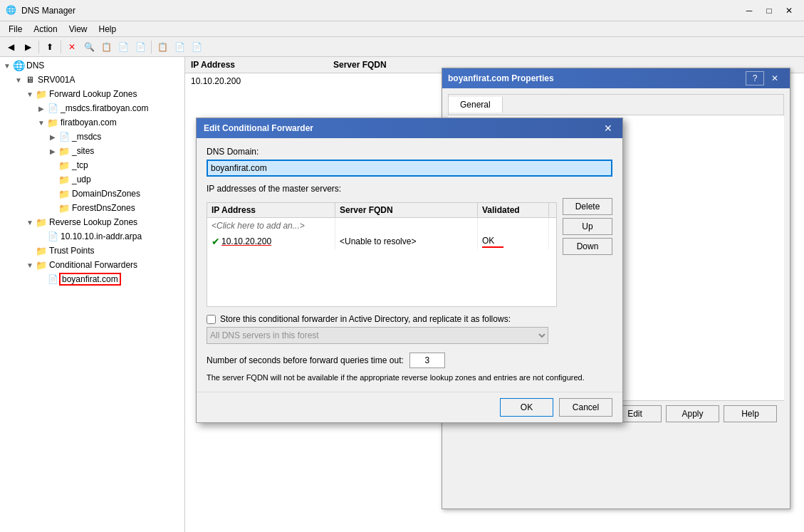 This screenshot has width=804, height=532. I want to click on bg-dialog-tab-general: General, so click(476, 105).